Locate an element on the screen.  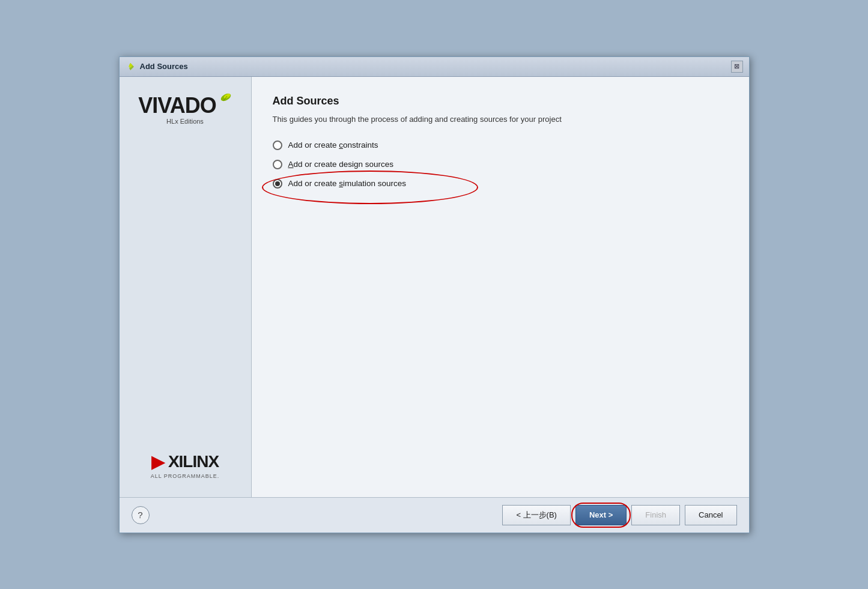
option-simulation: Add or create simulation sources is located at coordinates (500, 184).